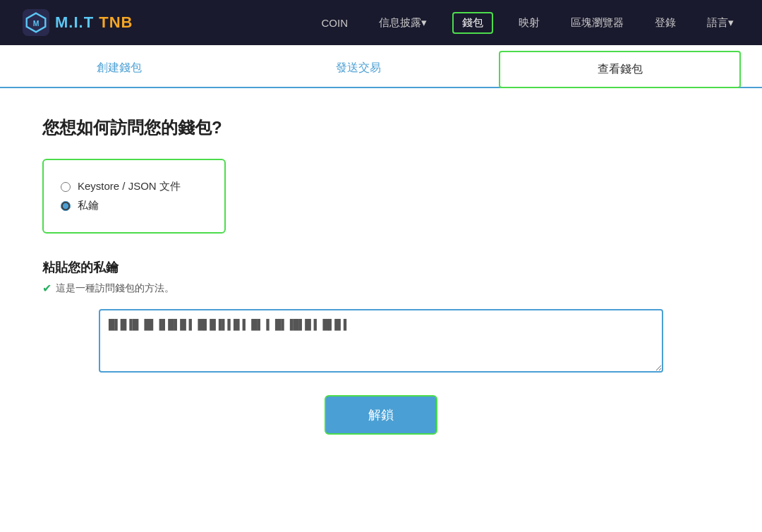 The width and height of the screenshot is (762, 532). Describe the element at coordinates (473, 23) in the screenshot. I see `nav-wallet: 錢包` at that location.